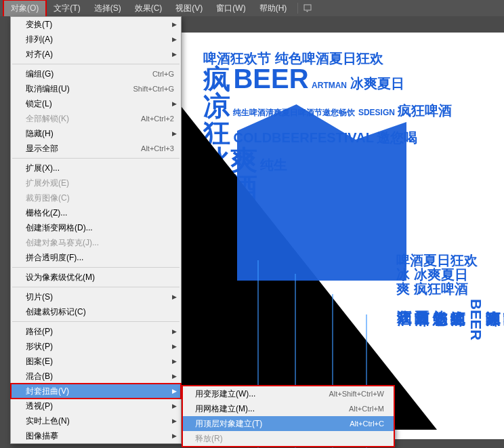 This screenshot has height=448, width=504. I want to click on menubar-window: 窗口(W), so click(230, 8).